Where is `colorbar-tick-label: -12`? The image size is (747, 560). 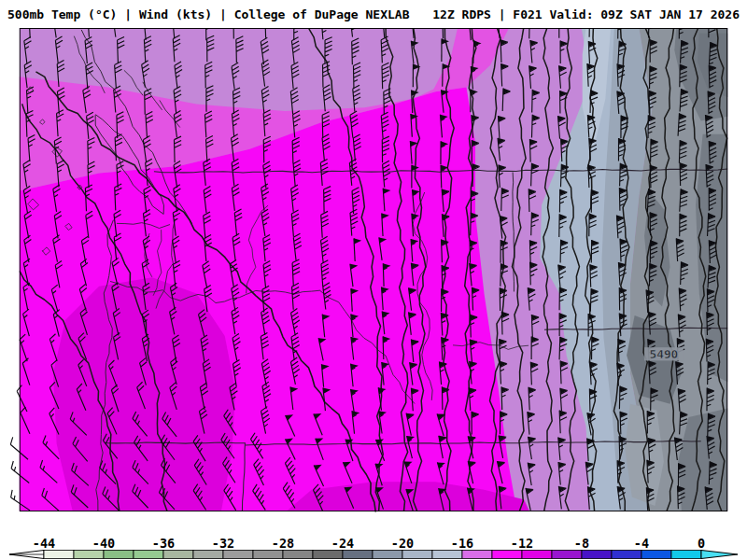 colorbar-tick-label: -12 is located at coordinates (522, 544).